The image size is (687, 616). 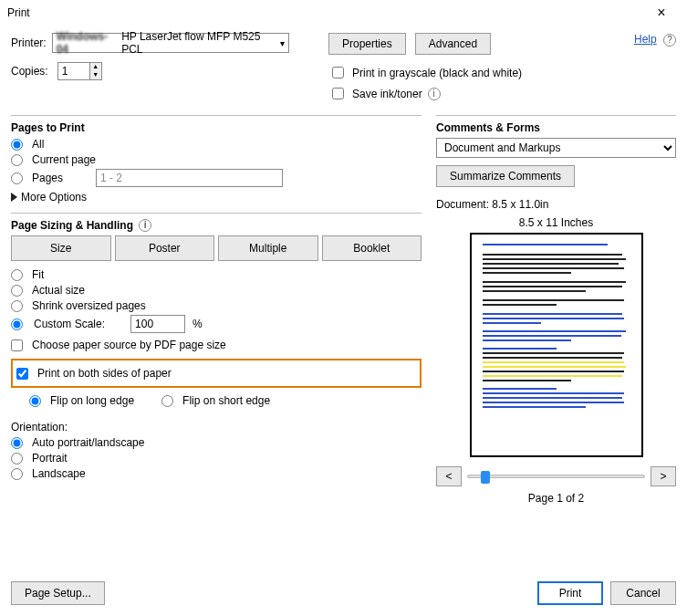 I want to click on size-button: Size, so click(x=61, y=248).